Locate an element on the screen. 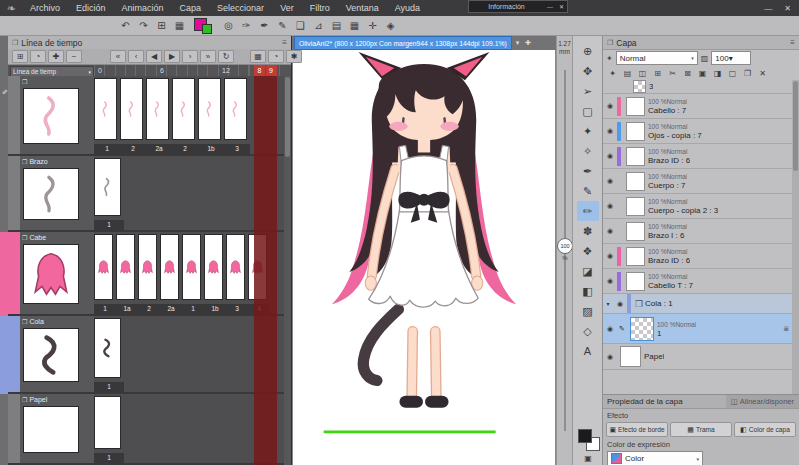 The height and width of the screenshot is (465, 799). gradient-tool: ▨ is located at coordinates (588, 311).